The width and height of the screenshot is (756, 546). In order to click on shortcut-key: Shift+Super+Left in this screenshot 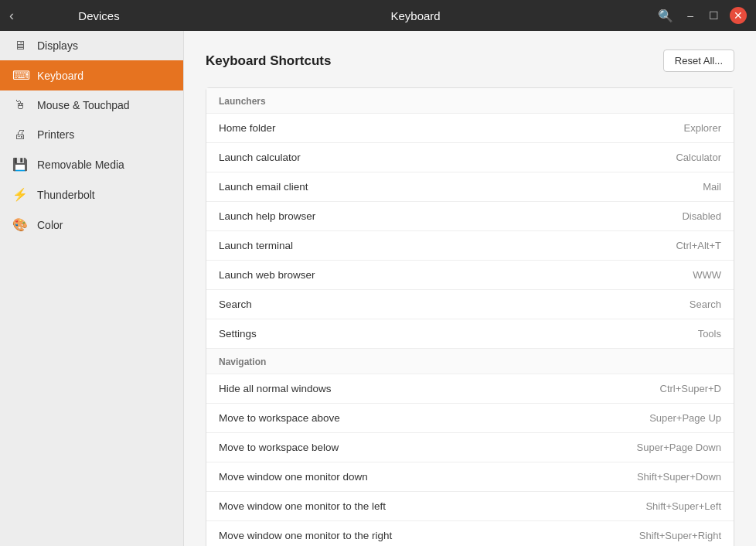, I will do `click(683, 506)`.